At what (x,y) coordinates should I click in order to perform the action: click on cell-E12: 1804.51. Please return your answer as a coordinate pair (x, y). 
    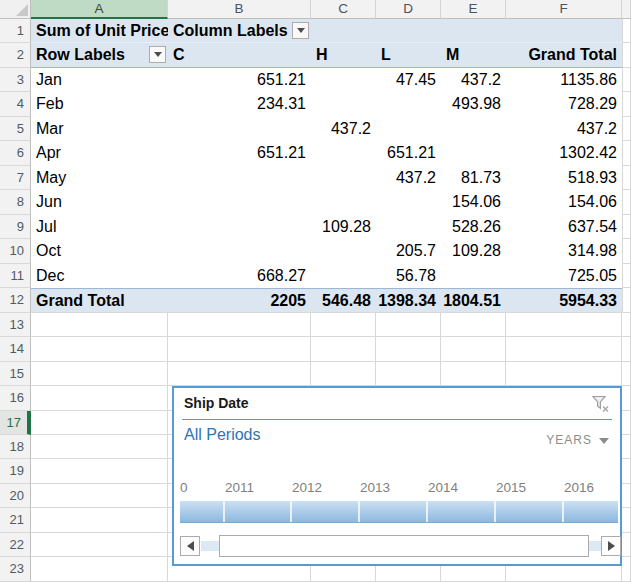
    Looking at the image, I should click on (474, 300).